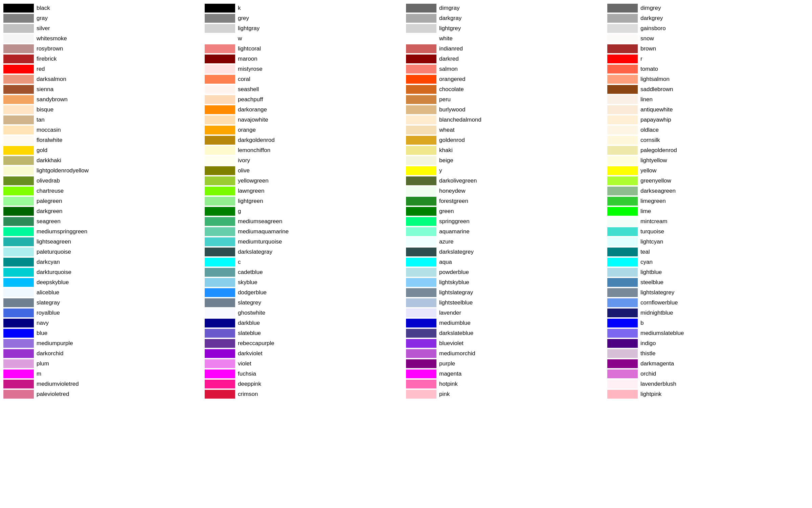 The image size is (812, 508). What do you see at coordinates (708, 354) in the screenshot?
I see `color-row: thistle` at bounding box center [708, 354].